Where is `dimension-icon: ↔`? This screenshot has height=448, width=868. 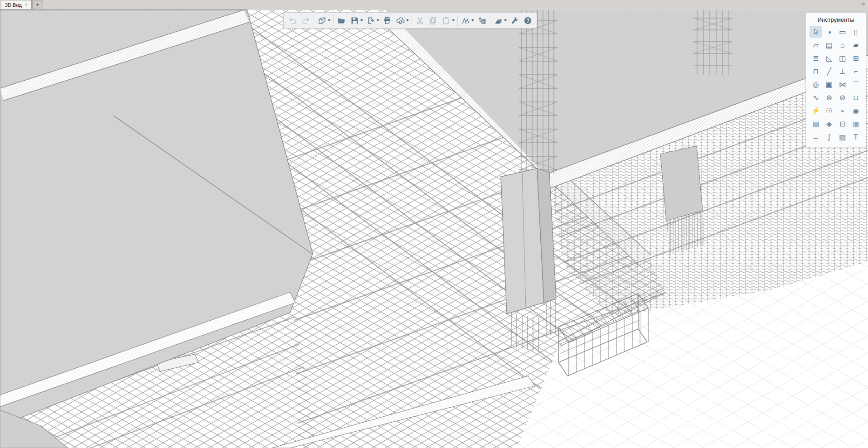
dimension-icon: ↔ is located at coordinates (816, 137).